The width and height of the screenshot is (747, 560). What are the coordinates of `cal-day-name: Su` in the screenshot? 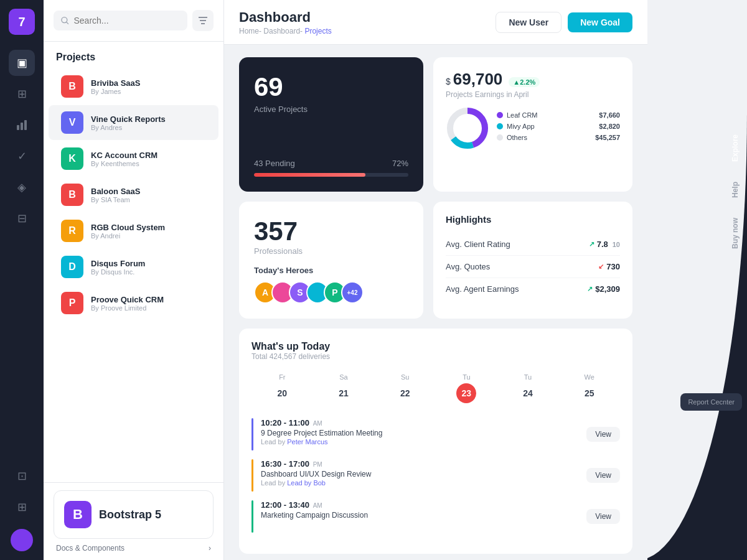 It's located at (405, 377).